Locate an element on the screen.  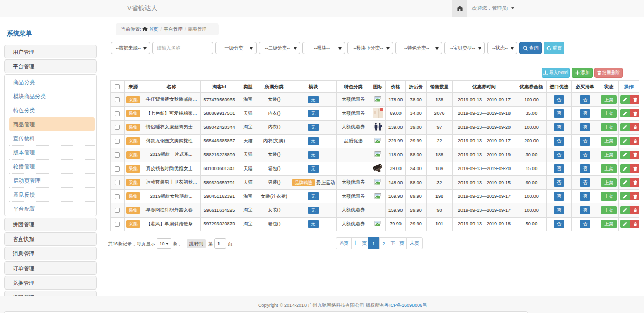
sidebar-item: 省直快报 is located at coordinates (51, 239).